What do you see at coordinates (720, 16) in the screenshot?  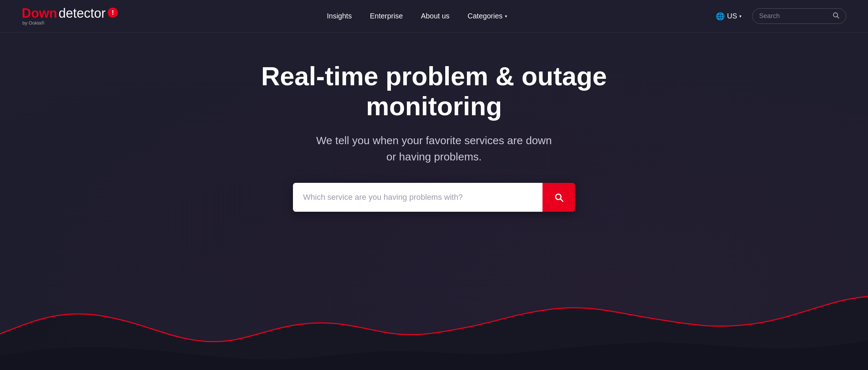 I see `globe-icon: 🌐` at bounding box center [720, 16].